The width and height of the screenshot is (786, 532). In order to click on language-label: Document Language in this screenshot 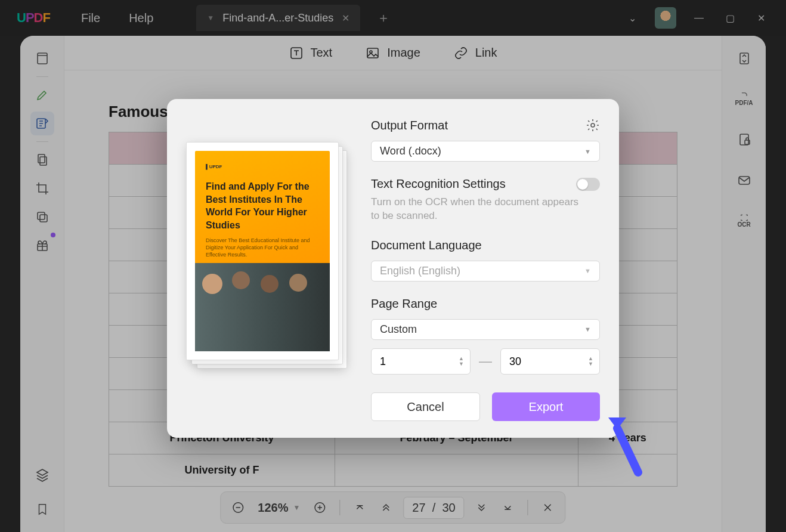, I will do `click(485, 246)`.